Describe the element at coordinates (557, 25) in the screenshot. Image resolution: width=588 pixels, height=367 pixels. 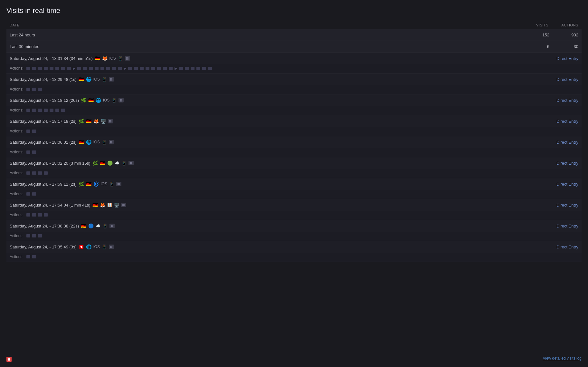
I see `col-right: VISITS ACTIONS` at that location.